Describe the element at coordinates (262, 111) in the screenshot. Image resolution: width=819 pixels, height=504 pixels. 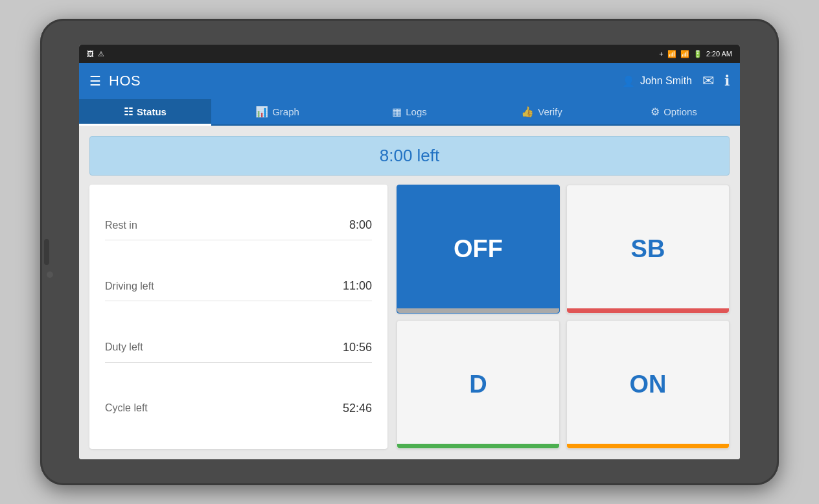
I see `graph-tab-icon: 📊` at that location.